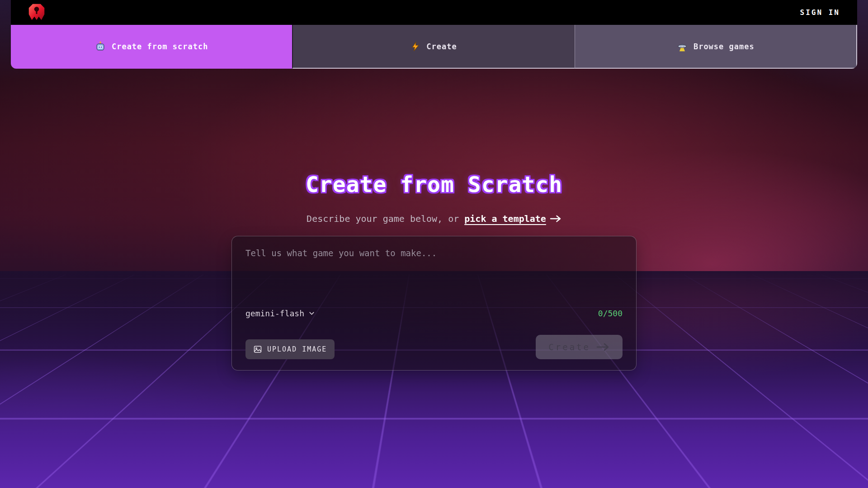 Image resolution: width=868 pixels, height=488 pixels. I want to click on subtitle: Describe your game below, or pick a temp…, so click(434, 219).